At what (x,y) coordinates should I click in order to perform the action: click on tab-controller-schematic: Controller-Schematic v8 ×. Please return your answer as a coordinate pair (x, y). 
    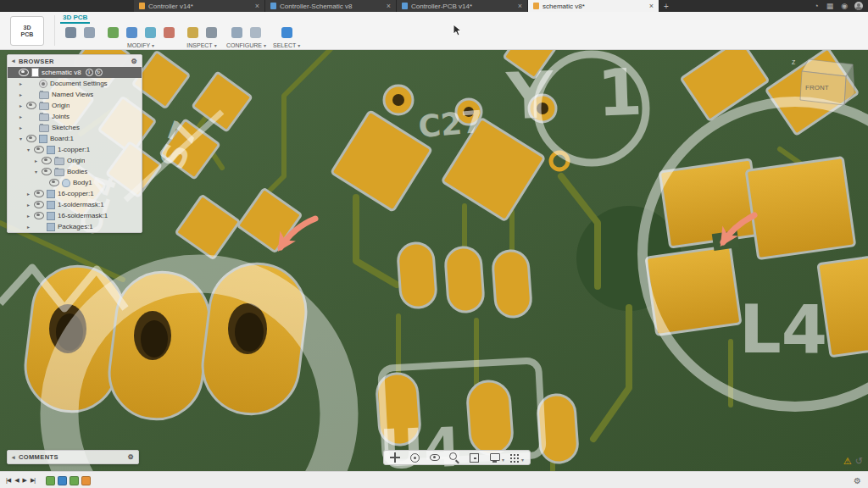
    Looking at the image, I should click on (331, 6).